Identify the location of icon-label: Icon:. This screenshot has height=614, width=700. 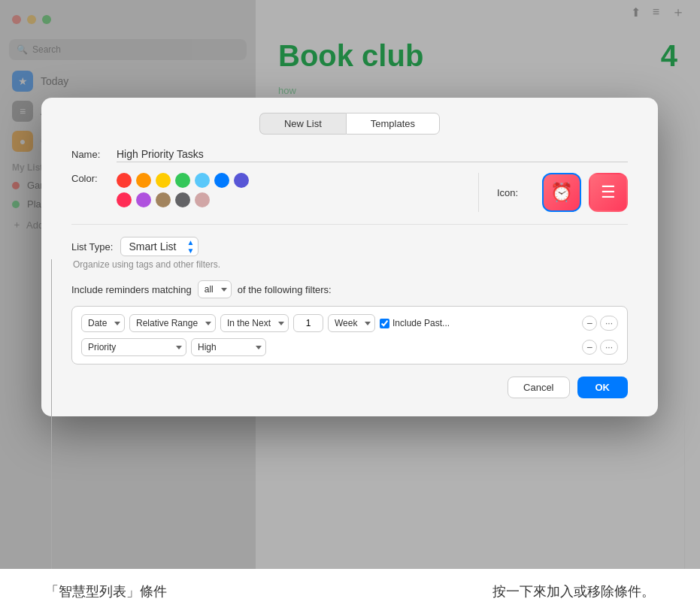
(516, 192).